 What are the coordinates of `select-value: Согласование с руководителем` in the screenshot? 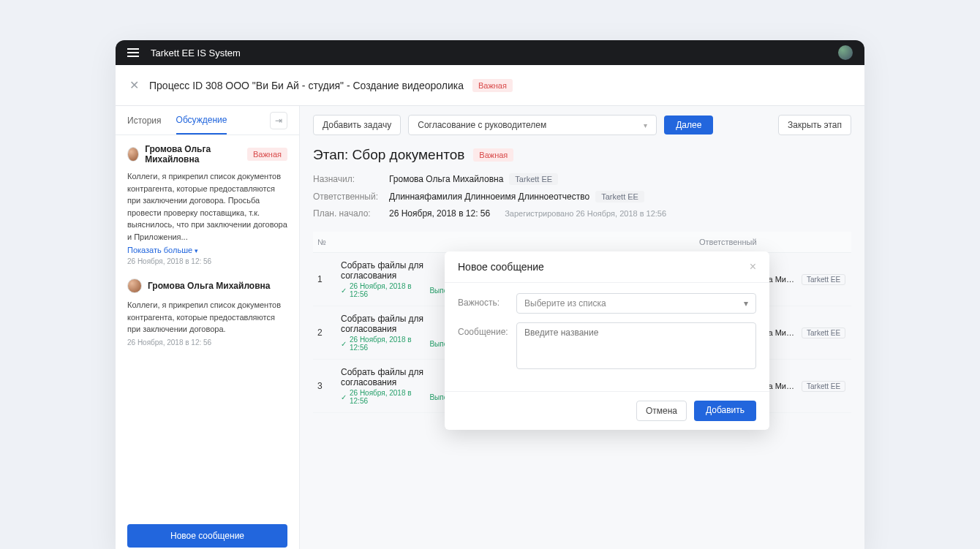 It's located at (482, 125).